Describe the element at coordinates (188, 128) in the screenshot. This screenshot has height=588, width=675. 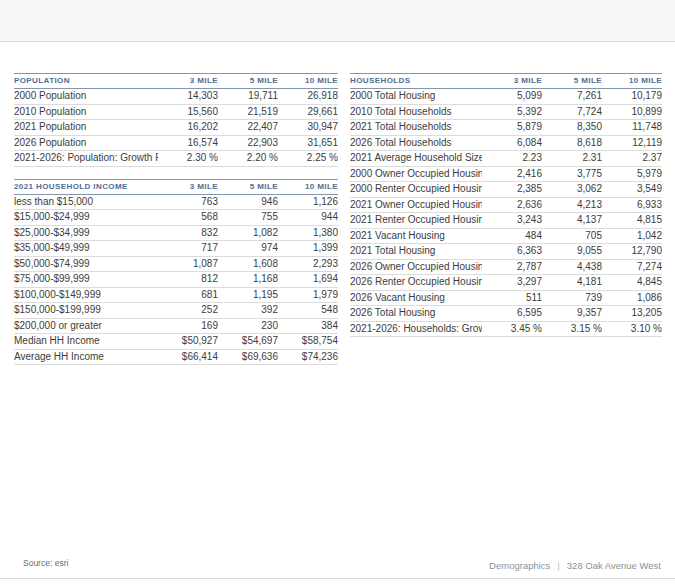
I see `cell-value: 16,202` at that location.